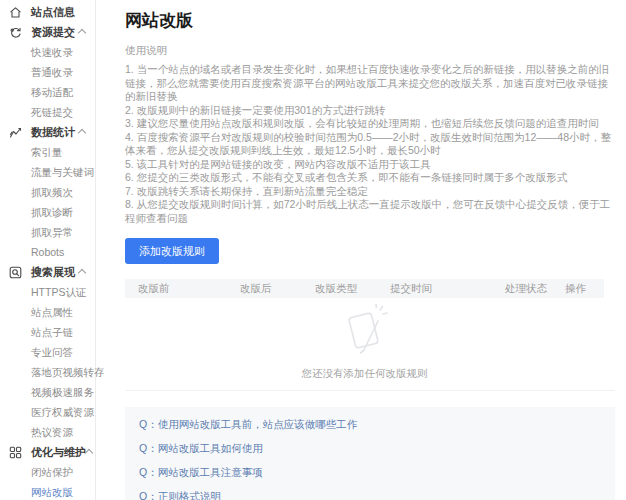 The width and height of the screenshot is (626, 500). Describe the element at coordinates (370, 178) in the screenshot. I see `instruction-item: 6. 您提交的三类改版形式，不能有交叉或者包含关系，即不能有一条链接同时属于多个…` at that location.